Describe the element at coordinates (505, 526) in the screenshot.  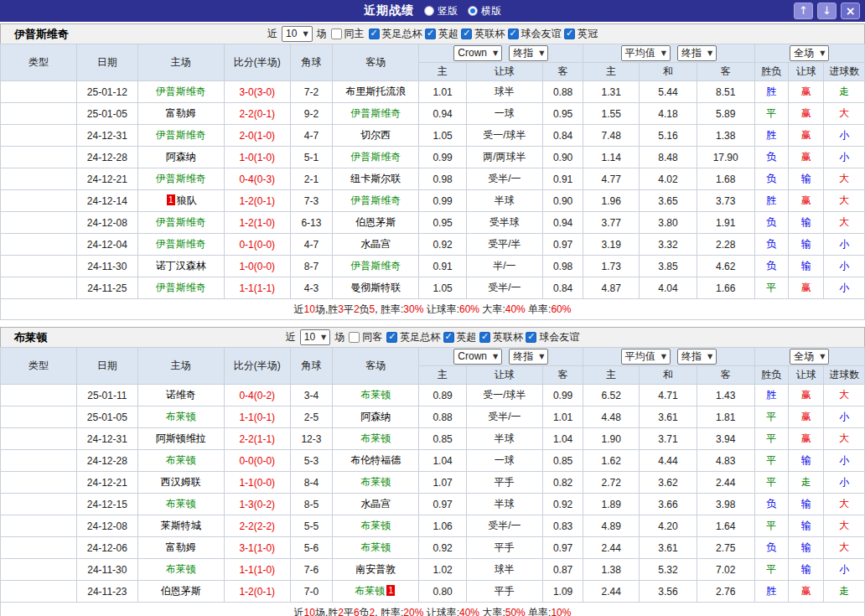
I see `handicap-cell: 受半/一` at that location.